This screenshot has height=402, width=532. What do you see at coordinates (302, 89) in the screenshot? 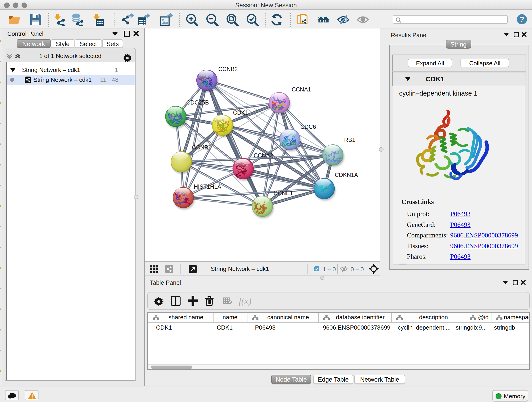
I see `svg-text: CCNA1` at bounding box center [302, 89].